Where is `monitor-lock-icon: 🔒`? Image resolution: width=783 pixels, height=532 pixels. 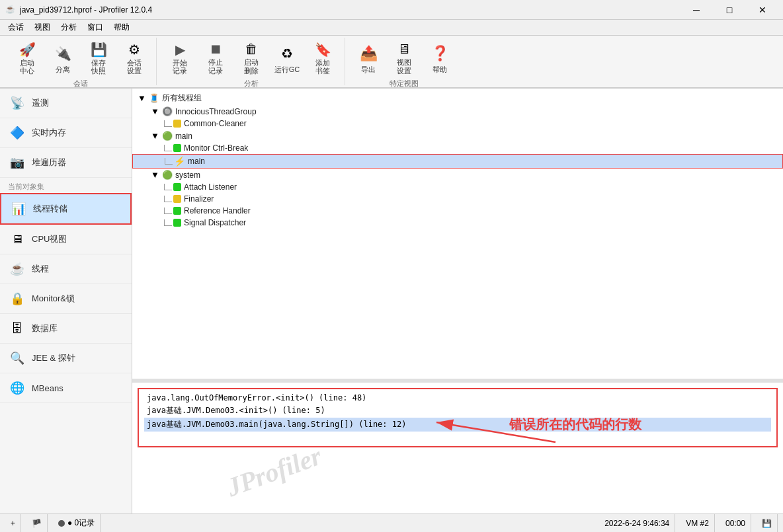
monitor-lock-icon: 🔒 is located at coordinates (17, 299).